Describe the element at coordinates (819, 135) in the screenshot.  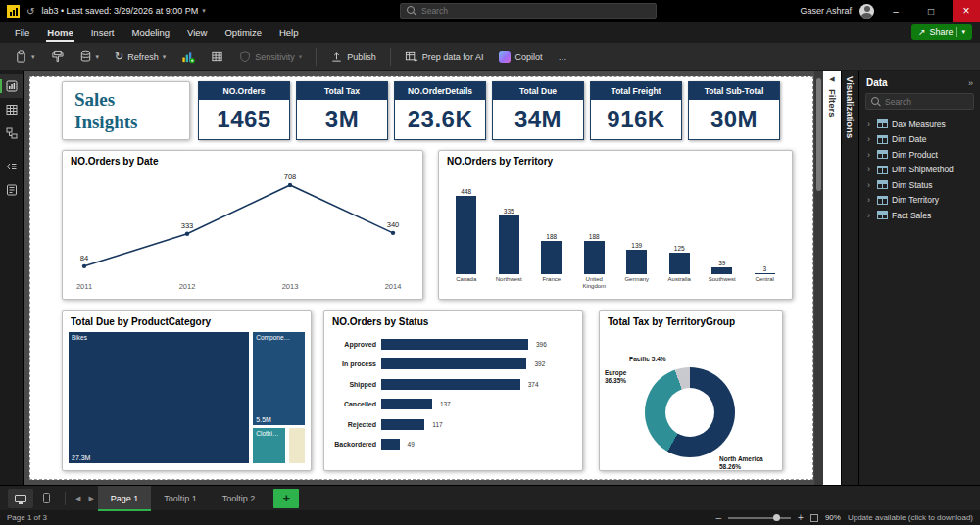
I see `scrollbar-thumb` at that location.